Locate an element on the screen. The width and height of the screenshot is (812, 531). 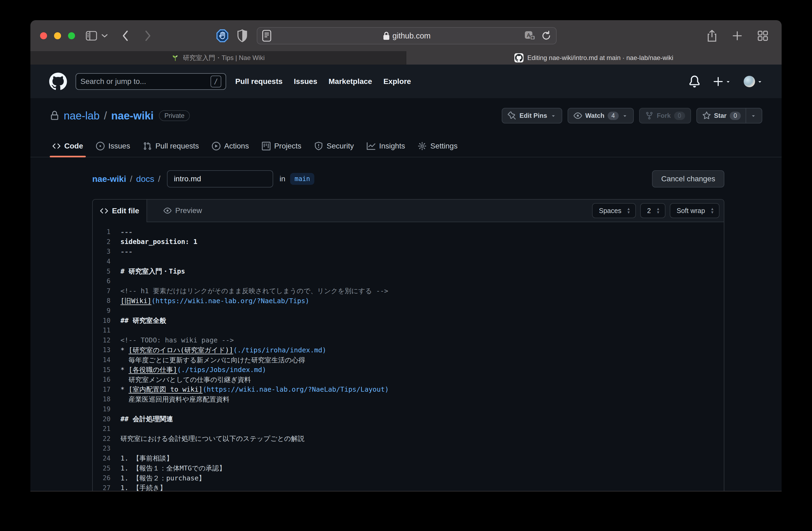
repo-tab-issues: Issues is located at coordinates (113, 149).